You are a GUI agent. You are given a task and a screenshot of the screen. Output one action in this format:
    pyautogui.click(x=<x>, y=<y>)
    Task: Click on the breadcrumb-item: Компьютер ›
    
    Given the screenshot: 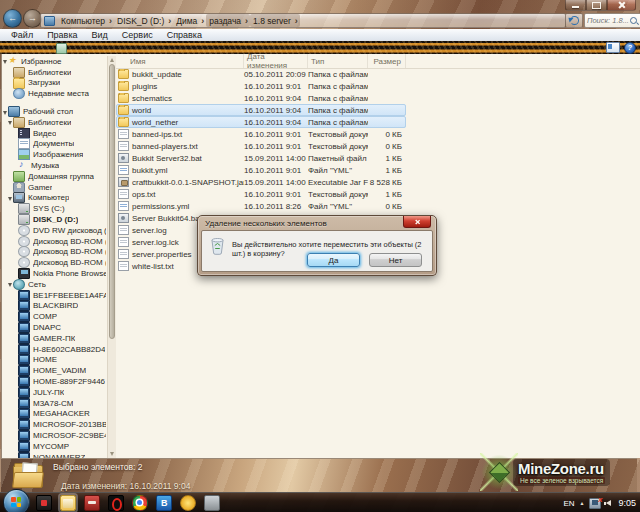 What is the action you would take?
    pyautogui.click(x=86, y=20)
    